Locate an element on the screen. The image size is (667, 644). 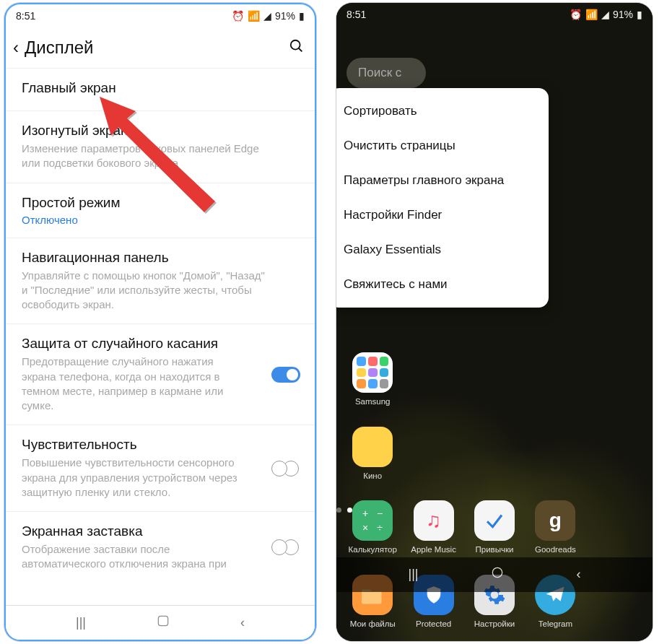
item-sub: Предотвращение случайного нажатия экрана… is located at coordinates (133, 384).